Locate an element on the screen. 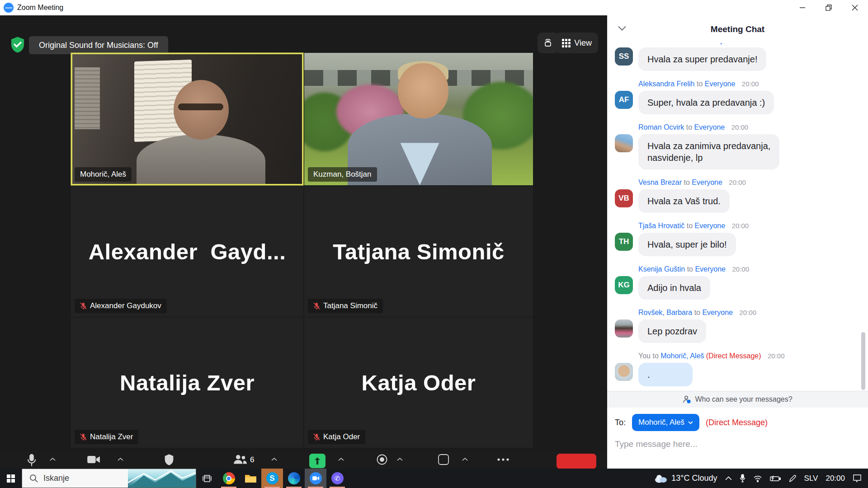 Image resolution: width=868 pixels, height=488 pixels. clock: 20:00 is located at coordinates (835, 479).